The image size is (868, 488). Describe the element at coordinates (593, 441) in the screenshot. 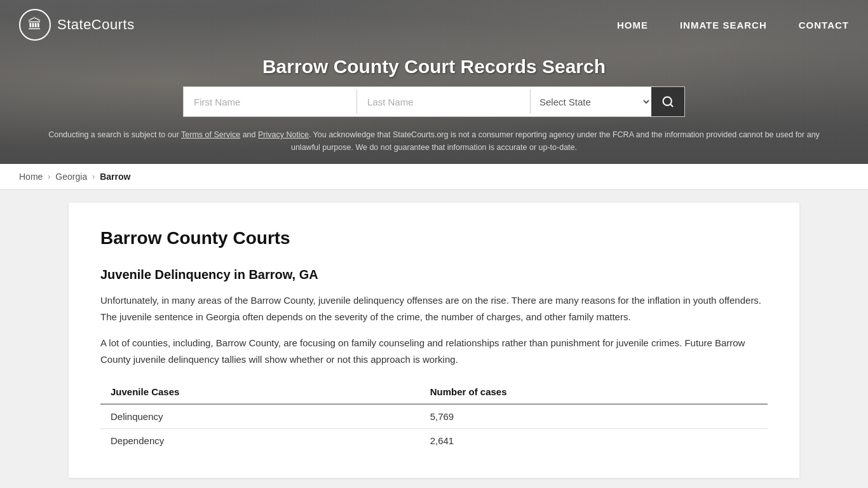

I see `table-cell-count: 2,641` at that location.